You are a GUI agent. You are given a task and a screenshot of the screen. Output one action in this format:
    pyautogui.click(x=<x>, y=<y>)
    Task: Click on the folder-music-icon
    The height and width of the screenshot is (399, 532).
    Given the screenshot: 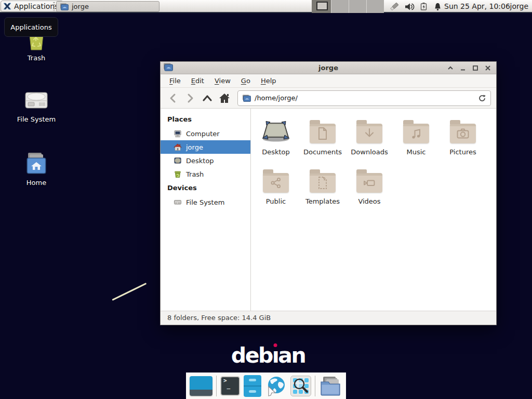 What is the action you would take?
    pyautogui.click(x=416, y=134)
    